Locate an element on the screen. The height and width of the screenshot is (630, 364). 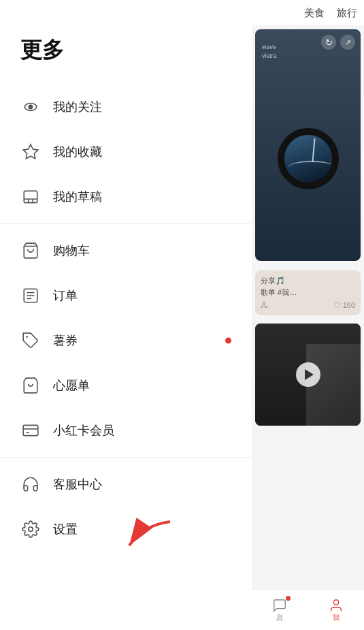
menu-item-label: 订单 is located at coordinates (65, 296).